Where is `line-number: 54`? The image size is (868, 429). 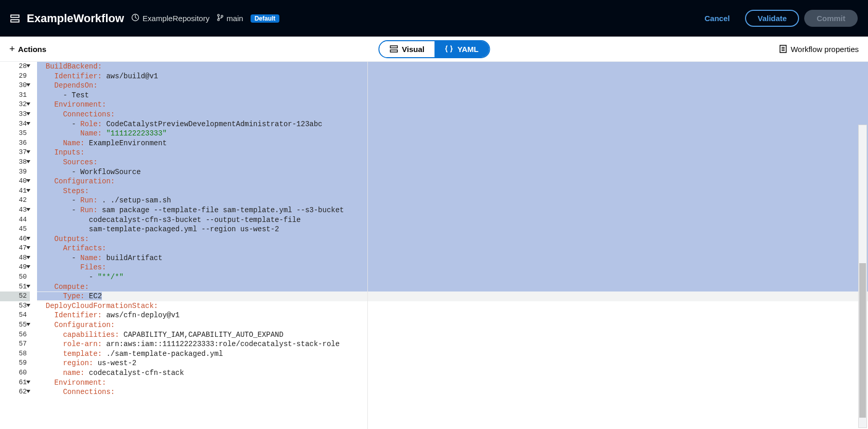
line-number: 54 is located at coordinates (15, 315).